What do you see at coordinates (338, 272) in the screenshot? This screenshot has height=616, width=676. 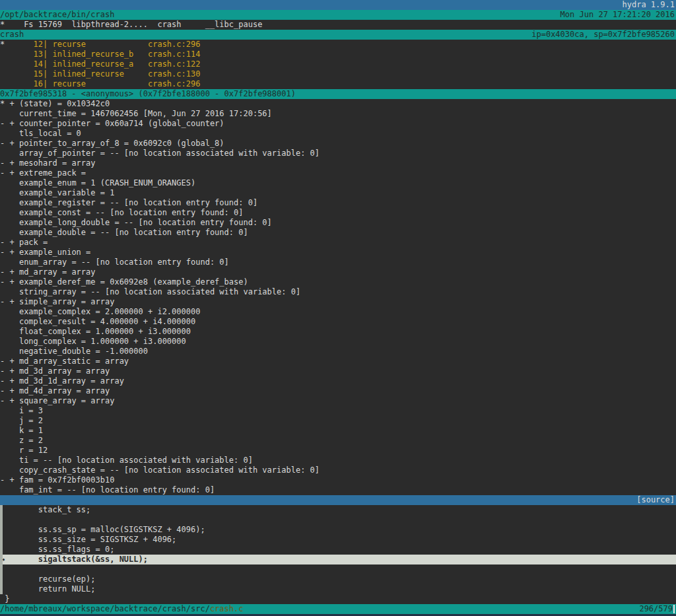 I see `variable-row: - + md_array = array` at bounding box center [338, 272].